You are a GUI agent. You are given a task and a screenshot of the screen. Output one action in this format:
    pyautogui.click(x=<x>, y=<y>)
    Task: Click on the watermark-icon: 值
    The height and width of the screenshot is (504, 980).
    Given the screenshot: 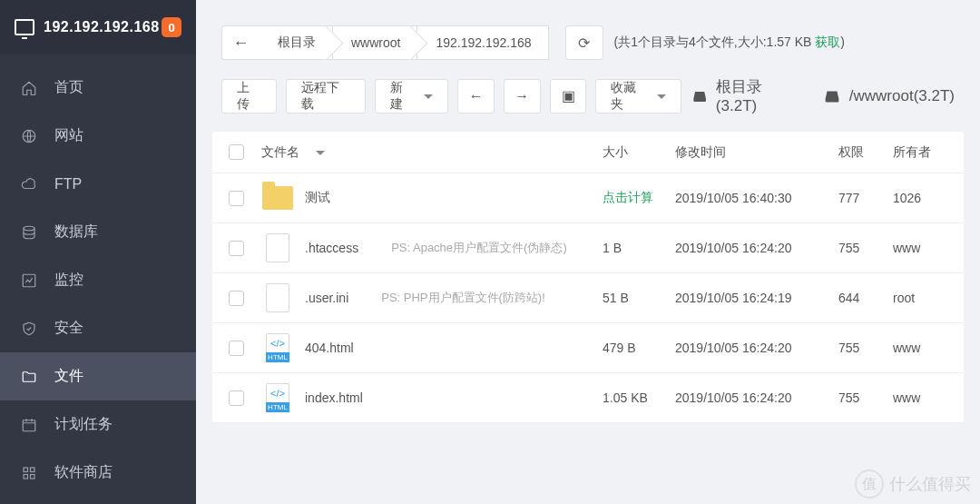 What is the action you would take?
    pyautogui.click(x=869, y=484)
    